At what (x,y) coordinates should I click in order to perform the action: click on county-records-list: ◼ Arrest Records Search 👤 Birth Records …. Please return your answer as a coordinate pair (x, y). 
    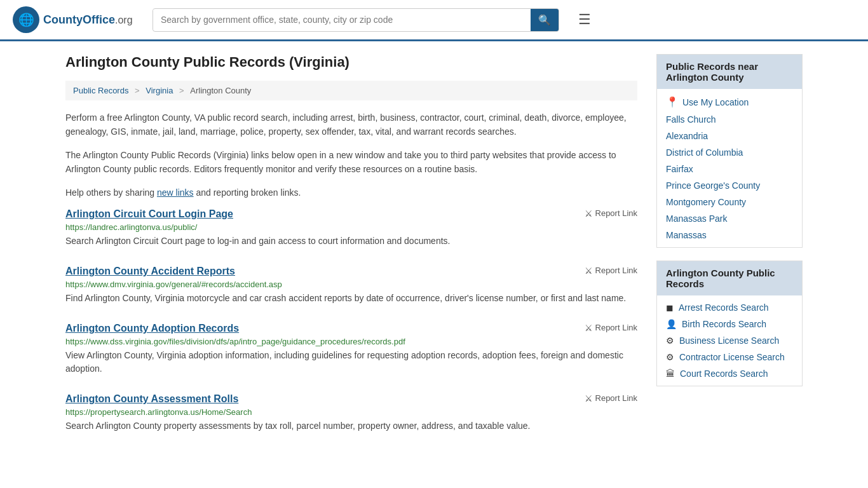
    Looking at the image, I should click on (729, 341).